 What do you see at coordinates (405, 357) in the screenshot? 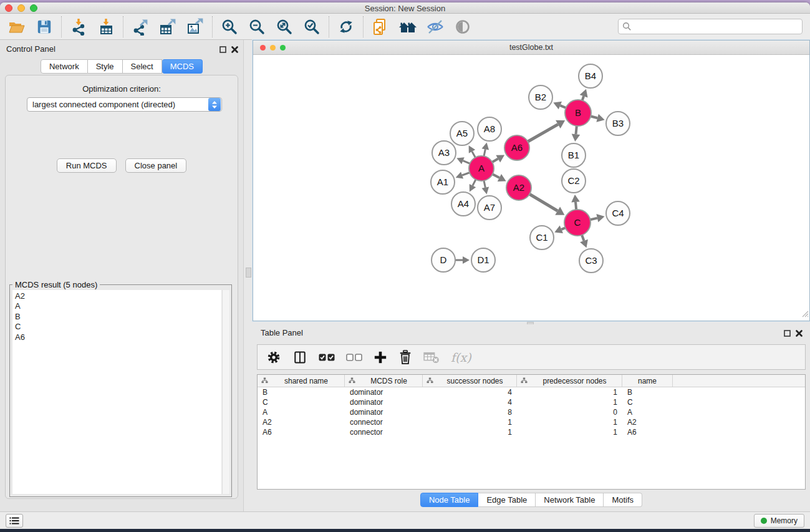
I see `delete-column-icon` at bounding box center [405, 357].